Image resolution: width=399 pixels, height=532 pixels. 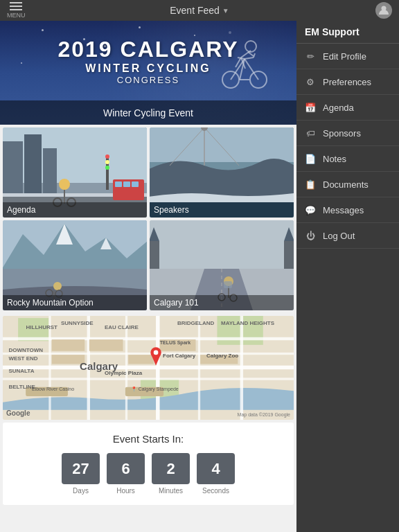 I want to click on sidebar-item-logout-label: Log Out, so click(x=339, y=236).